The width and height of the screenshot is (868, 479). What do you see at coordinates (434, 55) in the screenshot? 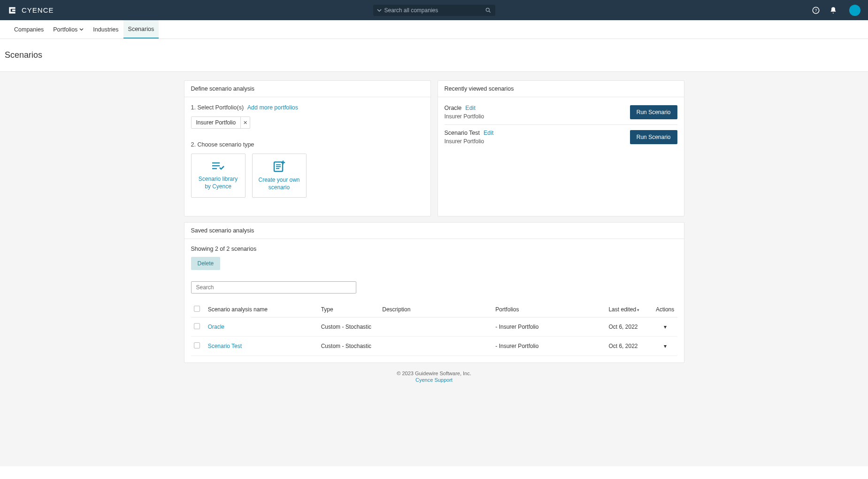
I see `page-title-bar: Scenarios` at bounding box center [434, 55].